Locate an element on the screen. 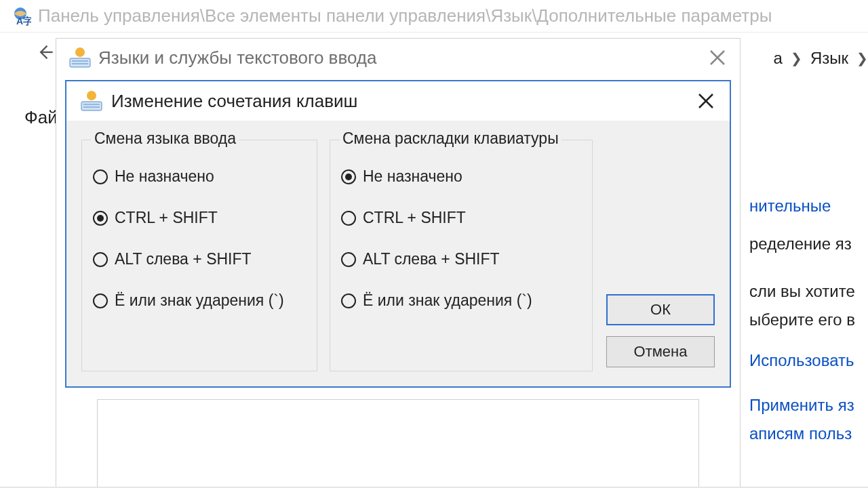 This screenshot has width=868, height=488. dialog-title: Изменение сочетания клавиш is located at coordinates (235, 102).